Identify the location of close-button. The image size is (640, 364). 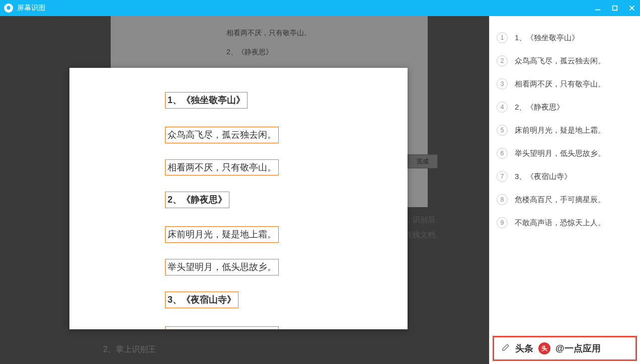
(632, 8).